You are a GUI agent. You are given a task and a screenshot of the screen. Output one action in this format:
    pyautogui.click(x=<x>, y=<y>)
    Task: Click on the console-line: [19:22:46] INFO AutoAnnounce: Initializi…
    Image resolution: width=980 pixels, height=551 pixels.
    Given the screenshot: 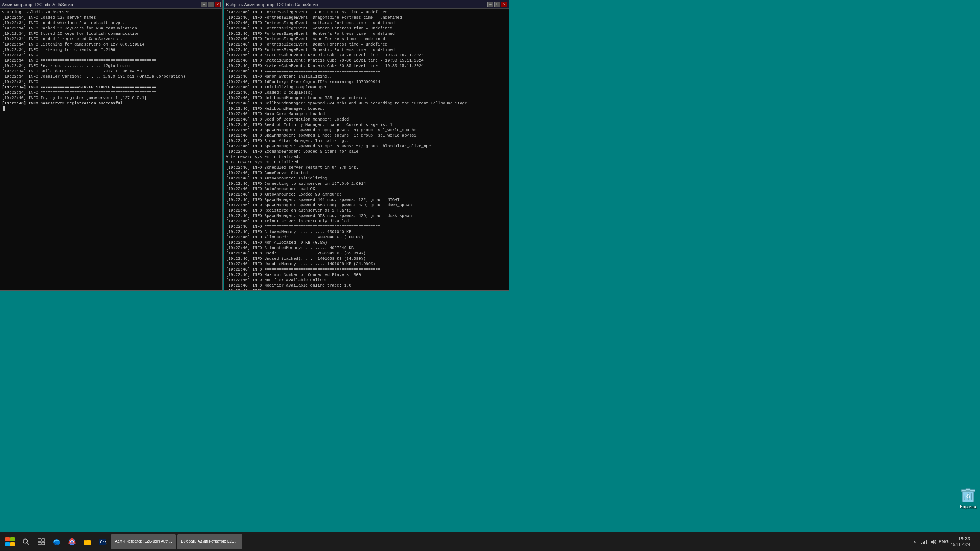 What is the action you would take?
    pyautogui.click(x=367, y=178)
    